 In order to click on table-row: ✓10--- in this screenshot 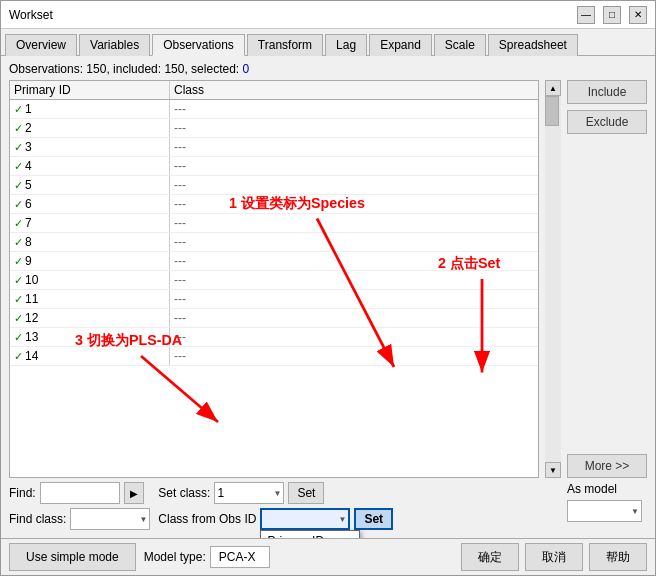, I will do `click(274, 280)`.